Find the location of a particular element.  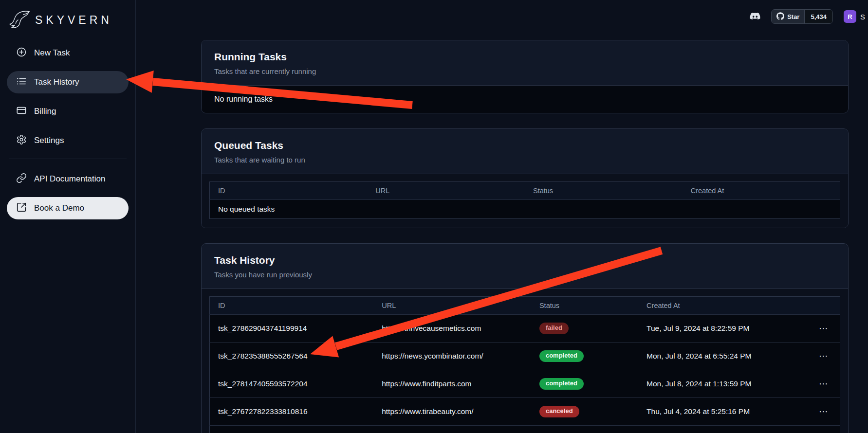

task-created-at: Thu, Jul 4, 2024 at 5:25:16 PM is located at coordinates (714, 412).